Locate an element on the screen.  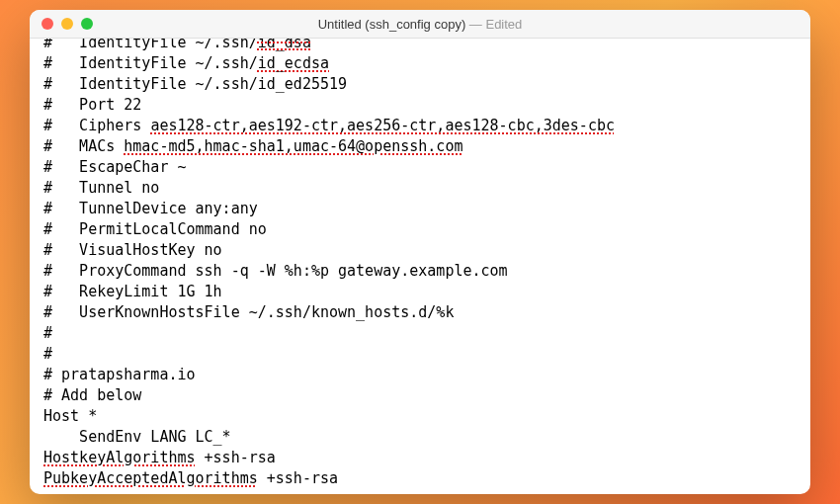
spellcheck-underline: aes128-ctr,aes192-ctr,aes256-ctr,aes128-… is located at coordinates (382, 126).